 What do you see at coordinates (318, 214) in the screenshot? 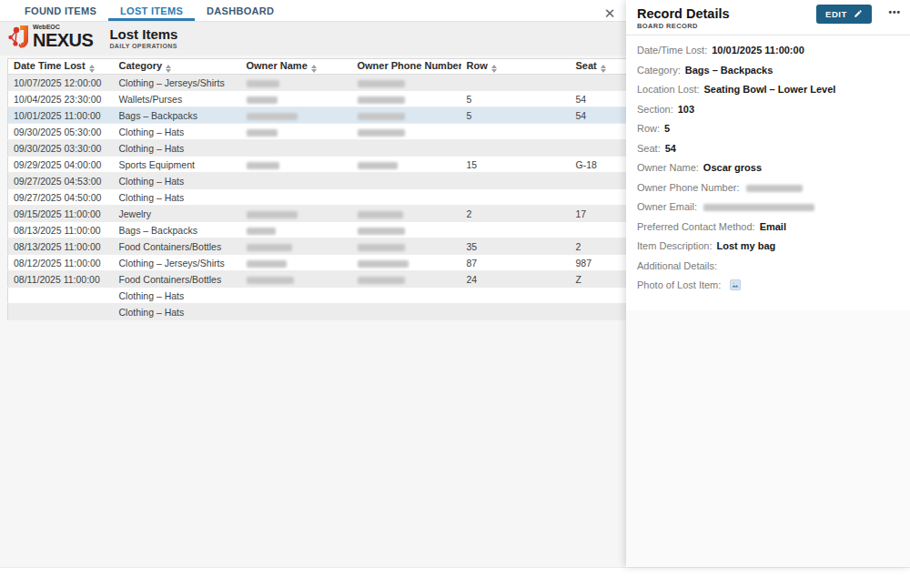
I see `table-row: 09/15/2025 11:00:00 Jewelry 2 17` at bounding box center [318, 214].